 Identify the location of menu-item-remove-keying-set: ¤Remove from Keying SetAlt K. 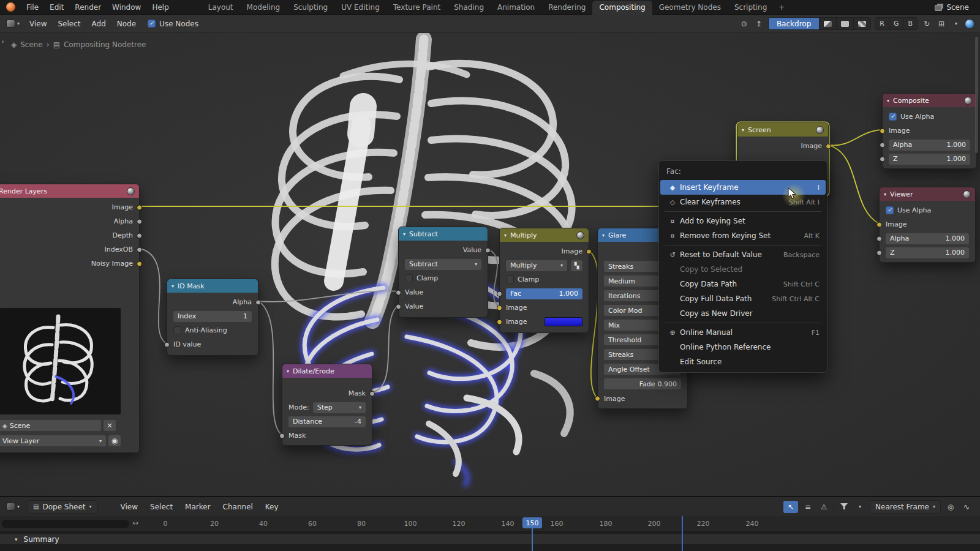
(743, 236).